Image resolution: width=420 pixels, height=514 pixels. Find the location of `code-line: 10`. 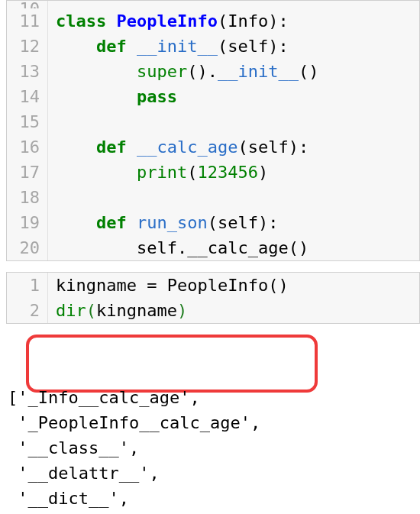

code-line: 10 is located at coordinates (213, 5).